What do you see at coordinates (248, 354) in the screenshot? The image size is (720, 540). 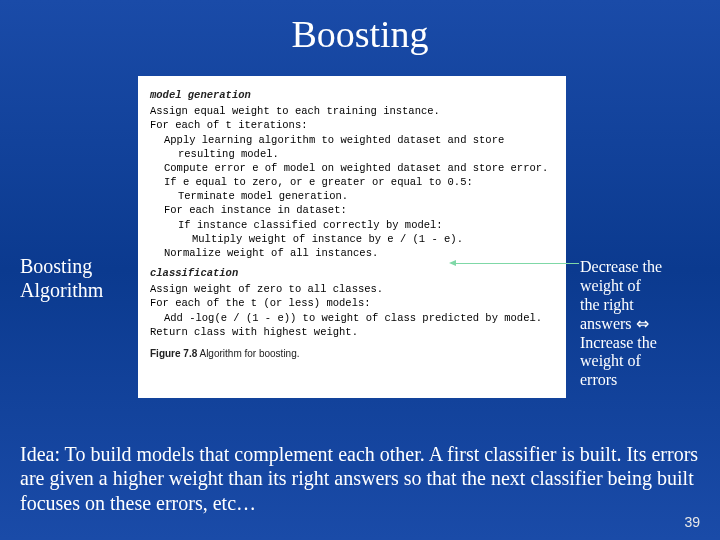 I see `figure-caption-text: Algorithm for boosting.` at bounding box center [248, 354].